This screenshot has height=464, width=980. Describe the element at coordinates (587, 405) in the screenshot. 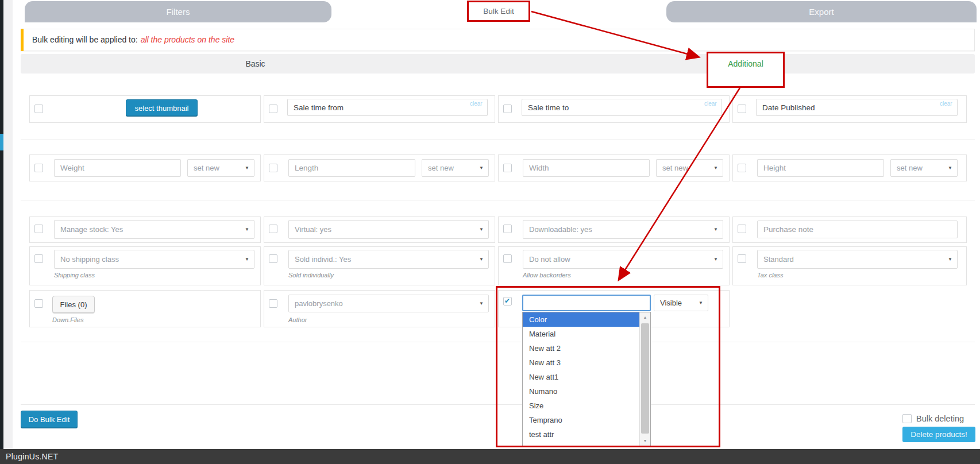

I see `dropdown-item: Size` at that location.